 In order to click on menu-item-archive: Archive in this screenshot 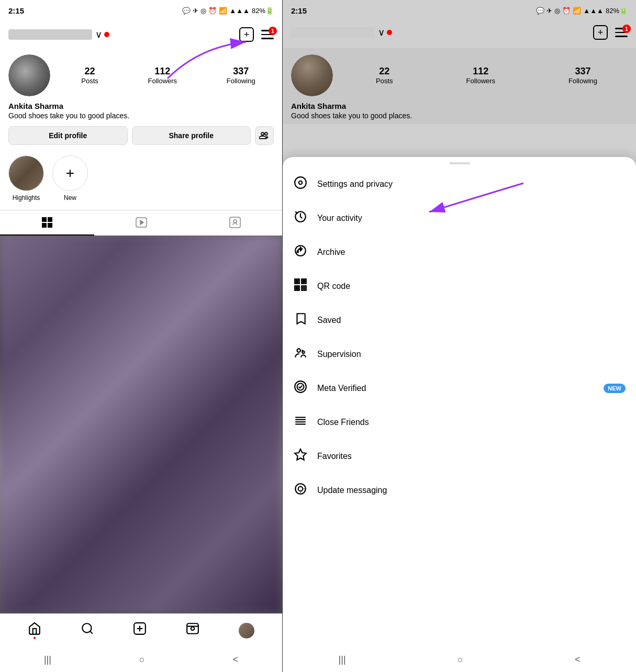, I will do `click(460, 252)`.